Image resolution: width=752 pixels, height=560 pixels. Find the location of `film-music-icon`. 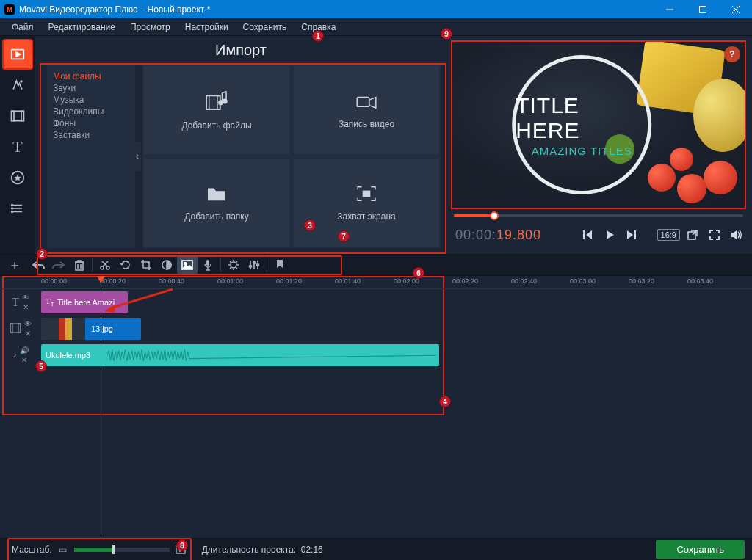

film-music-icon is located at coordinates (217, 103).